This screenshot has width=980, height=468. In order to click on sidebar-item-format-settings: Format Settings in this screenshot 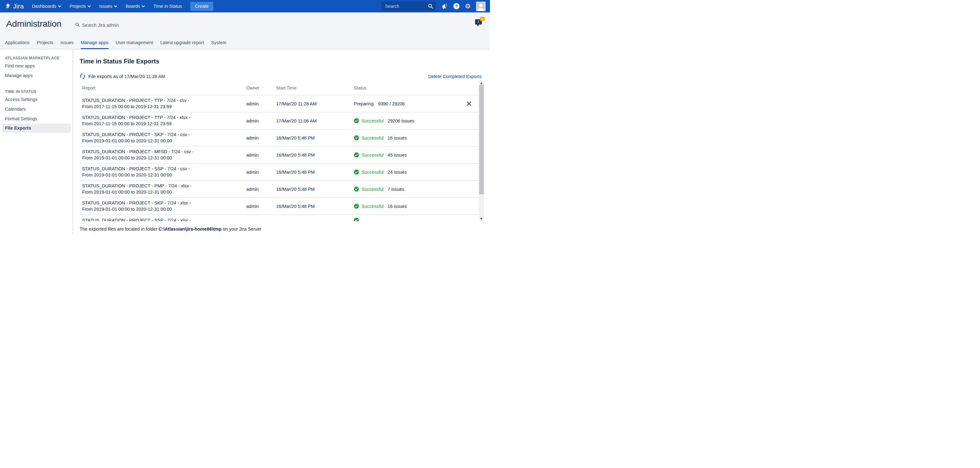, I will do `click(37, 119)`.